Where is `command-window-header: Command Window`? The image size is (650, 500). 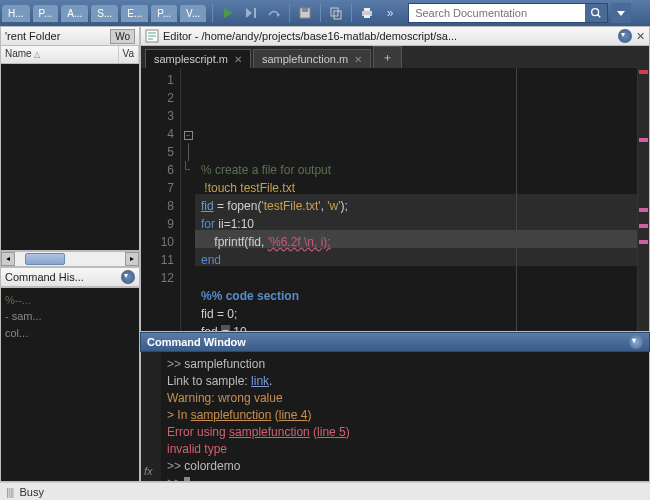
command-window-header: Command Window is located at coordinates (395, 342).